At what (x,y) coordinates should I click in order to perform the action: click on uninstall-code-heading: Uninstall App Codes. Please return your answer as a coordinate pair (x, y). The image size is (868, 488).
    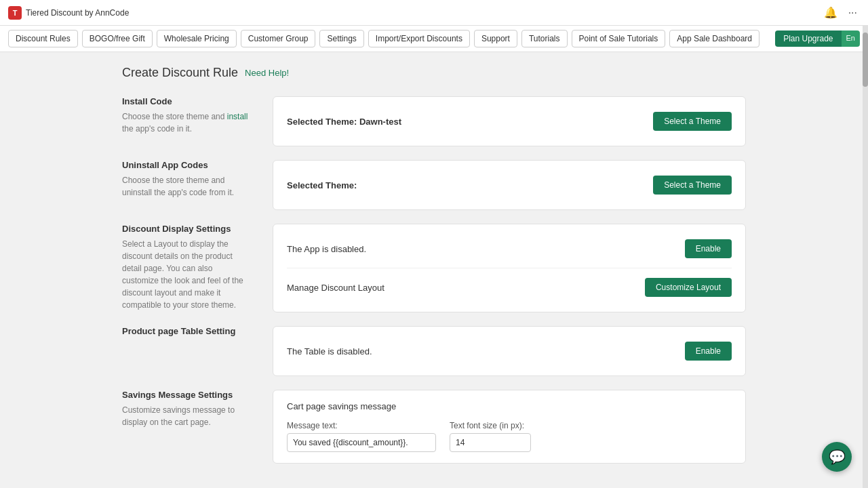
    Looking at the image, I should click on (186, 165).